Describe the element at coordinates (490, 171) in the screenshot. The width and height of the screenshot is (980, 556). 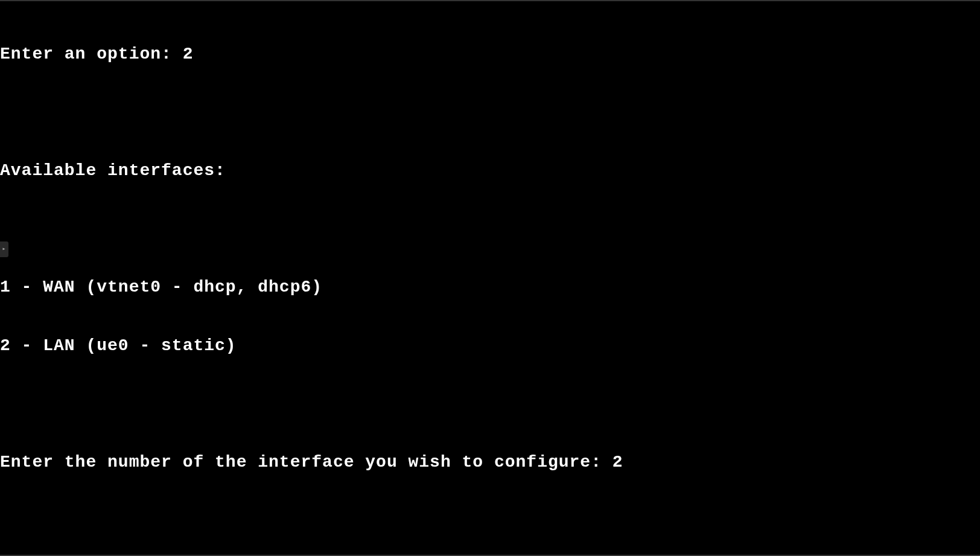
I see `terminal-line: Available interfaces:` at that location.